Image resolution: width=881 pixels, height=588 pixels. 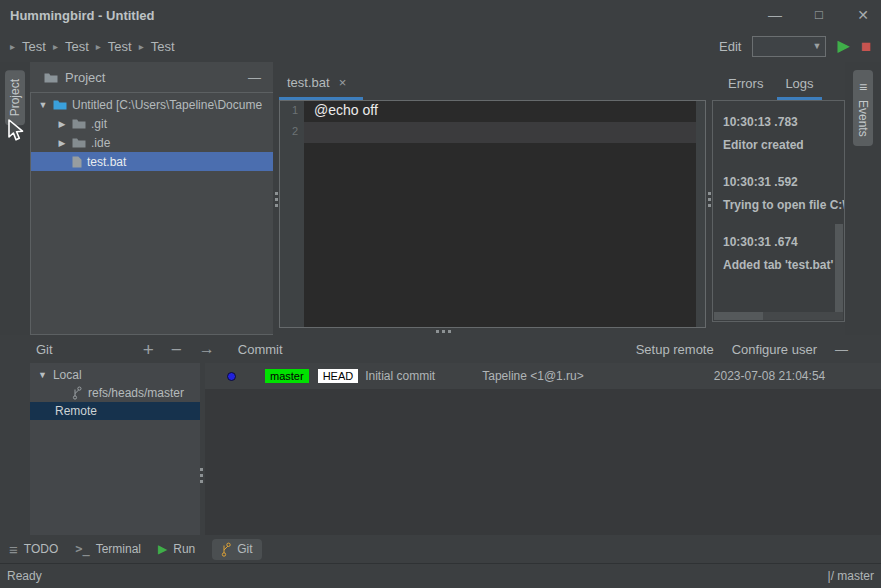 I want to click on git-tree-local: ▼ Local, so click(x=115, y=375).